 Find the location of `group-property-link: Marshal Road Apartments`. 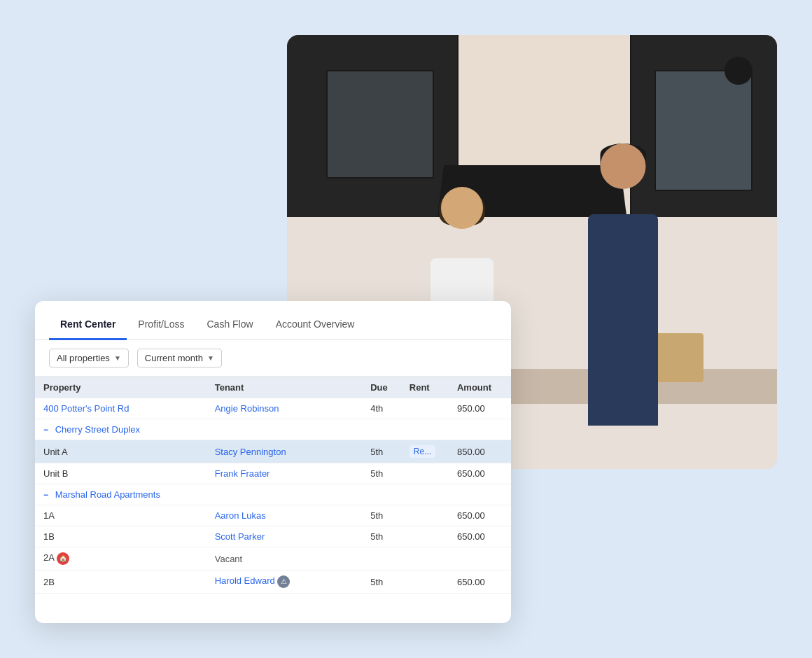

group-property-link: Marshal Road Apartments is located at coordinates (108, 494).